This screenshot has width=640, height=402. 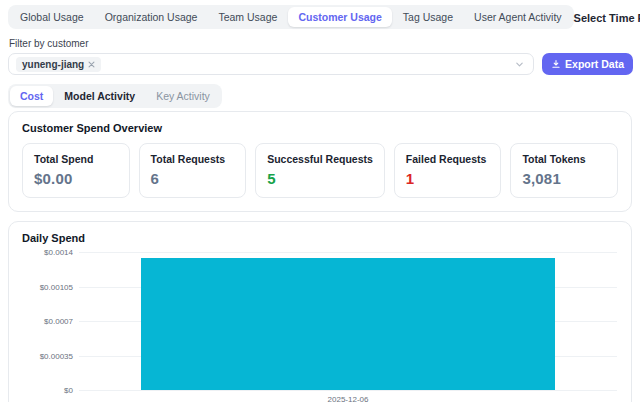 I want to click on stat-label: Total Spend, so click(x=76, y=159).